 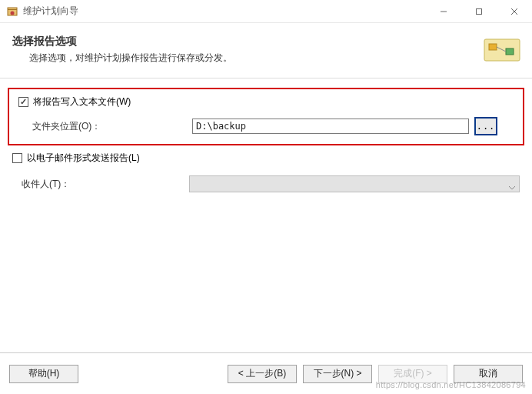 What do you see at coordinates (268, 159) in the screenshot?
I see `email-report-row: 以电子邮件形式发送报告(L)` at bounding box center [268, 159].